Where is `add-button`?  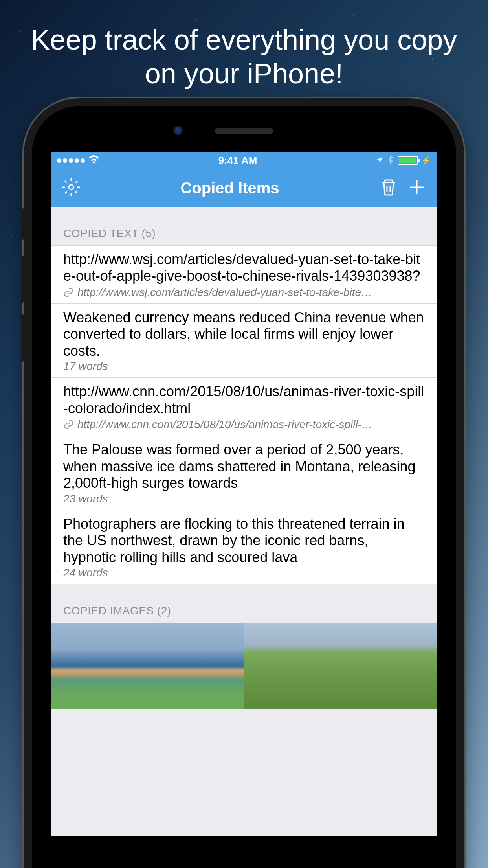
add-button is located at coordinates (417, 188).